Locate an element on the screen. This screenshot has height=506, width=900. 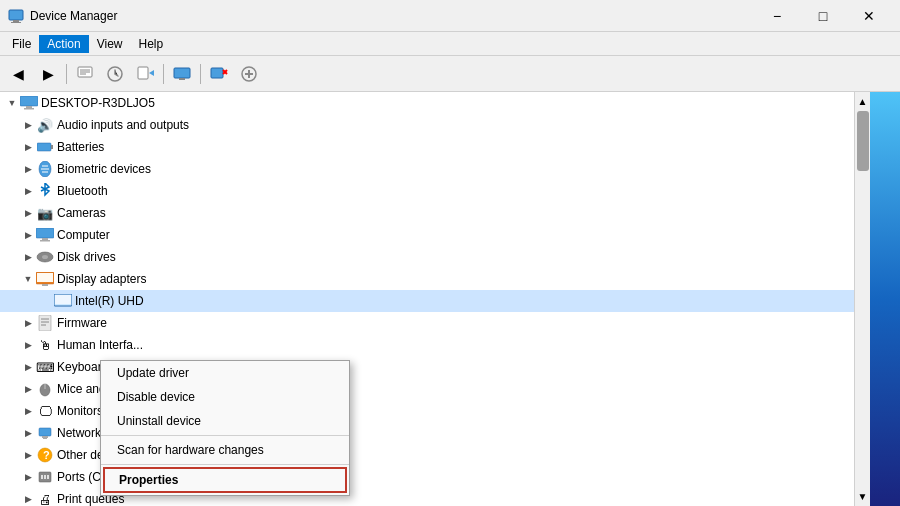
cameras-icon: 📷 is located at coordinates (45, 213).